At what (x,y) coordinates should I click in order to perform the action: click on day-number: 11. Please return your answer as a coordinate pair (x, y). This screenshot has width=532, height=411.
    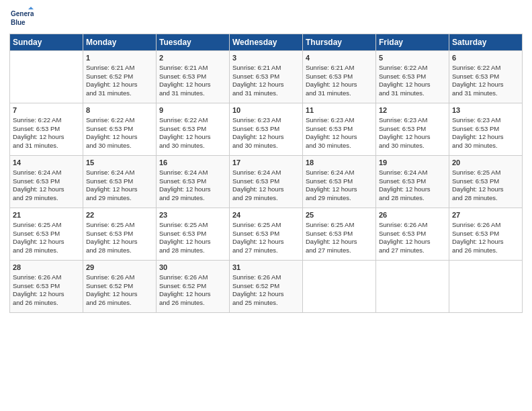
    Looking at the image, I should click on (339, 110).